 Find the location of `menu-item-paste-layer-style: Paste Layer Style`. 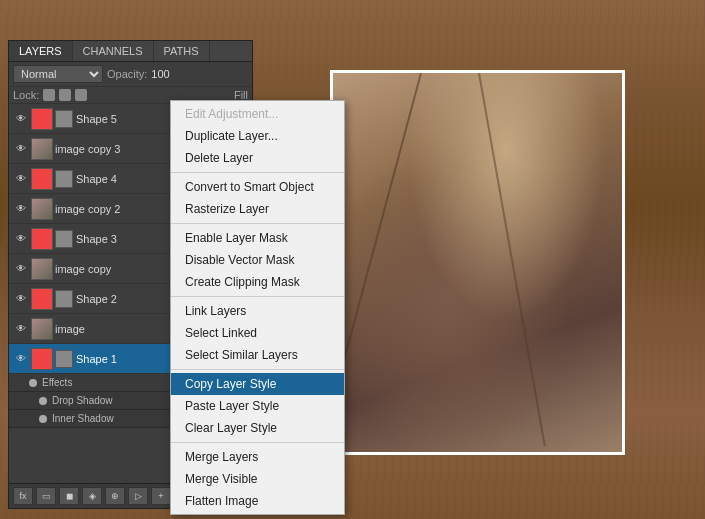

menu-item-paste-layer-style: Paste Layer Style is located at coordinates (258, 406).